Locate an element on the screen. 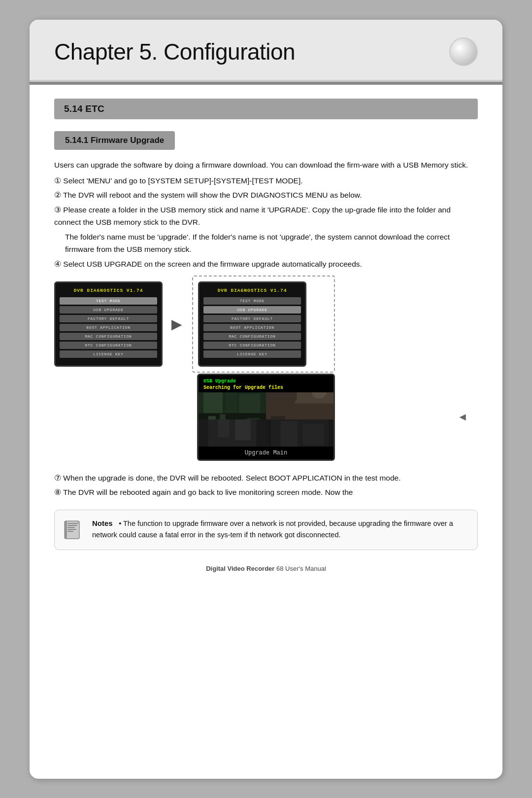 Image resolution: width=532 pixels, height=798 pixels. dvr-screen-right: DVR DIAGNOSTICS V1.74 TEST MODE USB UPGR… is located at coordinates (252, 324).